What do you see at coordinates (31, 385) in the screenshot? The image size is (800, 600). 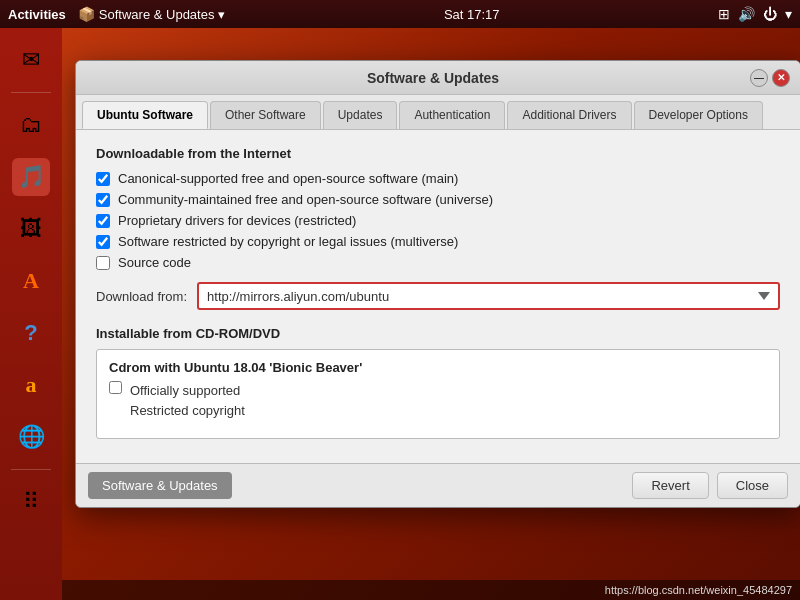 I see `sidebar-item-amazon: a` at bounding box center [31, 385].